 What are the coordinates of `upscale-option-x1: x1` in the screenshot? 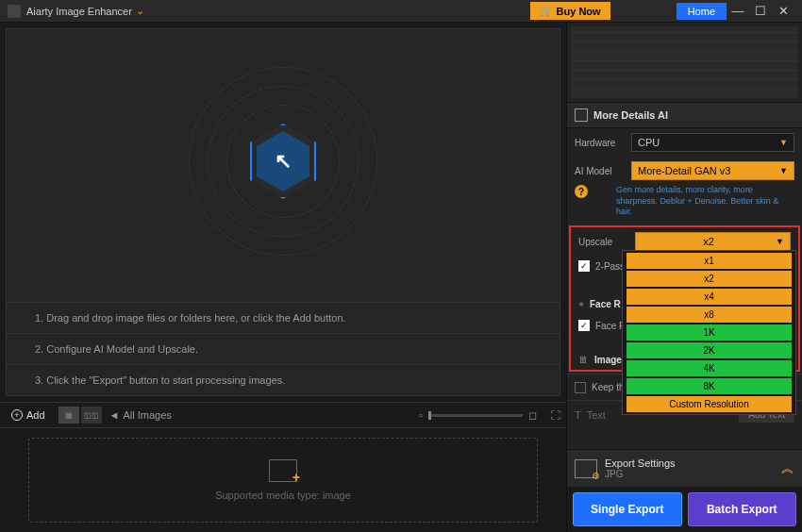 It's located at (710, 260).